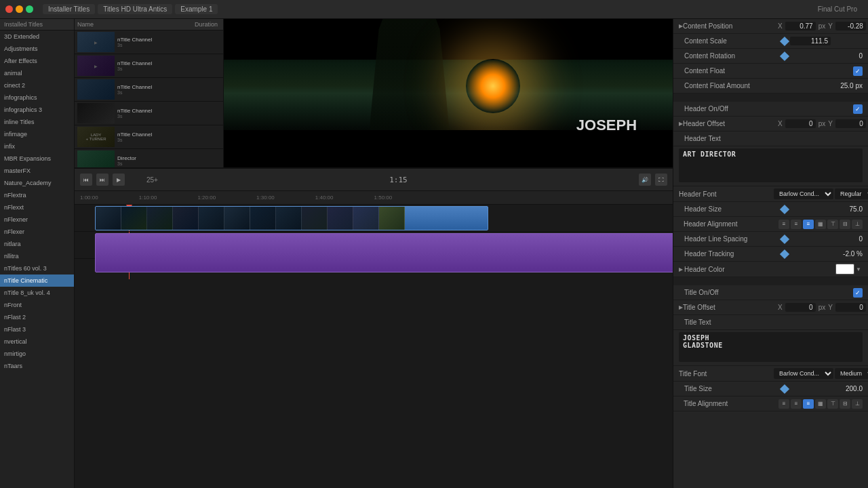 Image resolution: width=868 pixels, height=488 pixels. Describe the element at coordinates (37, 98) in the screenshot. I see `sidebar-item-infographics: infographics` at that location.